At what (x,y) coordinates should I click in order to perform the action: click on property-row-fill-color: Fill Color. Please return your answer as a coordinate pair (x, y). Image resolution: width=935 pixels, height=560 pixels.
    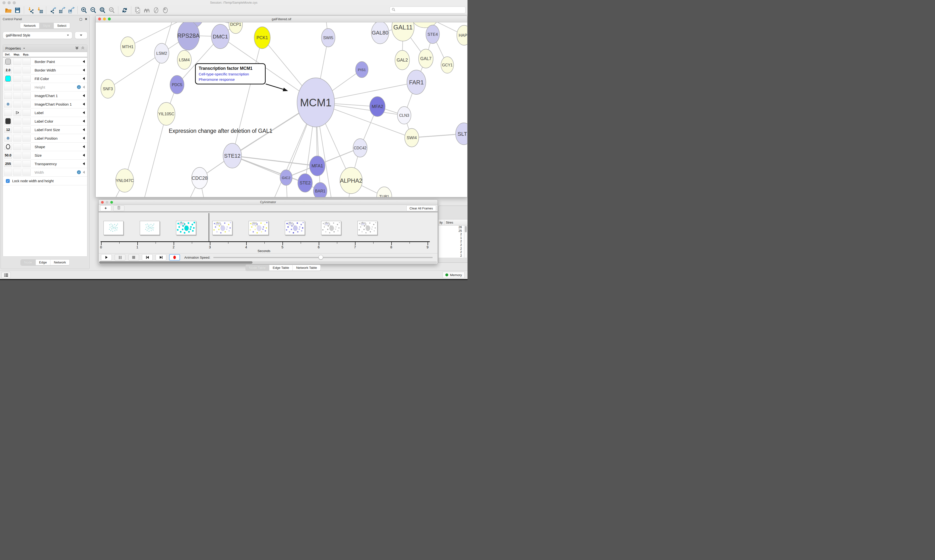
    Looking at the image, I should click on (45, 78).